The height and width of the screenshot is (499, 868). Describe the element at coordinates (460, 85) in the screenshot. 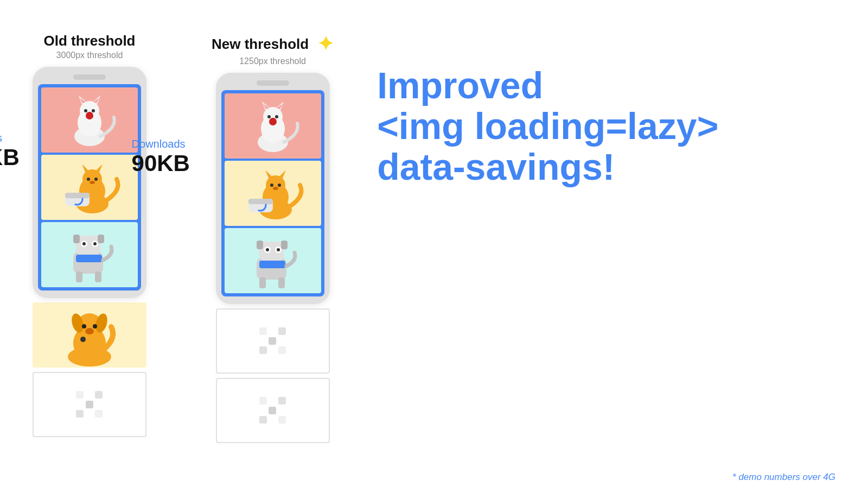

I see `hero-line1: Improved` at that location.